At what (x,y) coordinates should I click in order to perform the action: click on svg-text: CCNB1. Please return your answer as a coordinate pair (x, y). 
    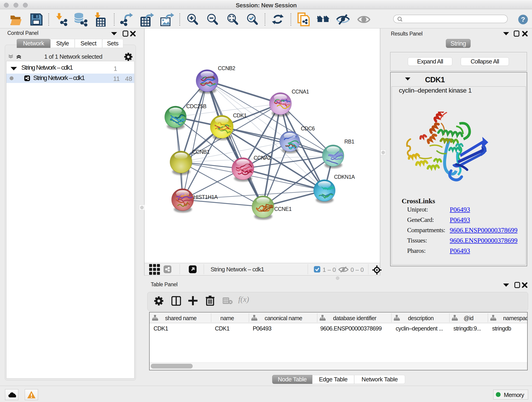
    Looking at the image, I should click on (201, 152).